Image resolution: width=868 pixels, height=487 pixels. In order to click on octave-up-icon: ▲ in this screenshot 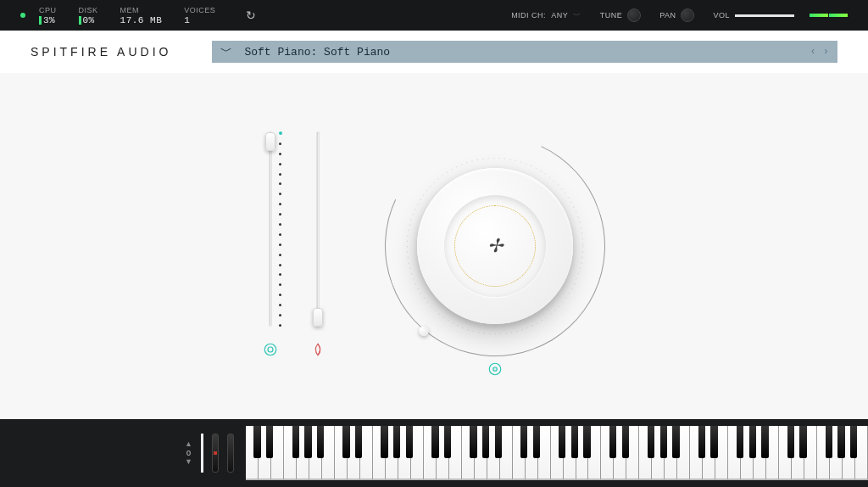, I will do `click(188, 445)`.